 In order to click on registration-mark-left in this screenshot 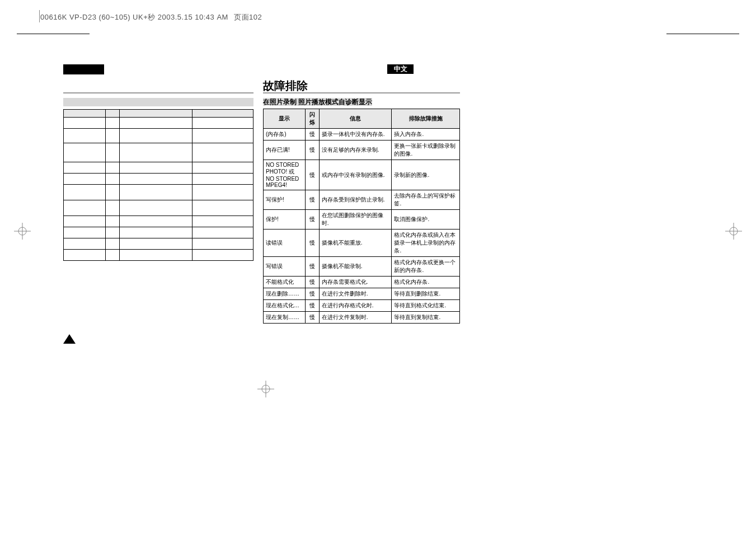, I will do `click(22, 231)`.